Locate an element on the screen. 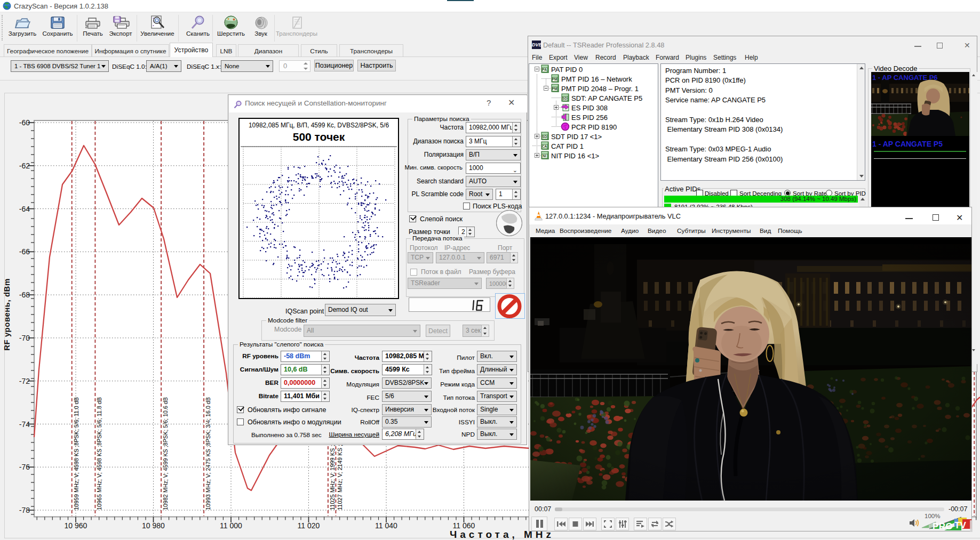 Image resolution: width=980 pixels, height=540 pixels. svg-text:10993 MHz; V; 2475 KS ;8PSK; 3: 10993 MHz; V; 2475 KS ;8PSK; 3/4; 16.0 d… is located at coordinates (208, 454).